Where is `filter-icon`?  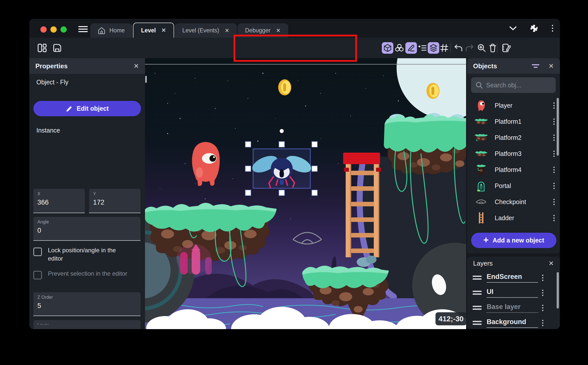 filter-icon is located at coordinates (536, 66).